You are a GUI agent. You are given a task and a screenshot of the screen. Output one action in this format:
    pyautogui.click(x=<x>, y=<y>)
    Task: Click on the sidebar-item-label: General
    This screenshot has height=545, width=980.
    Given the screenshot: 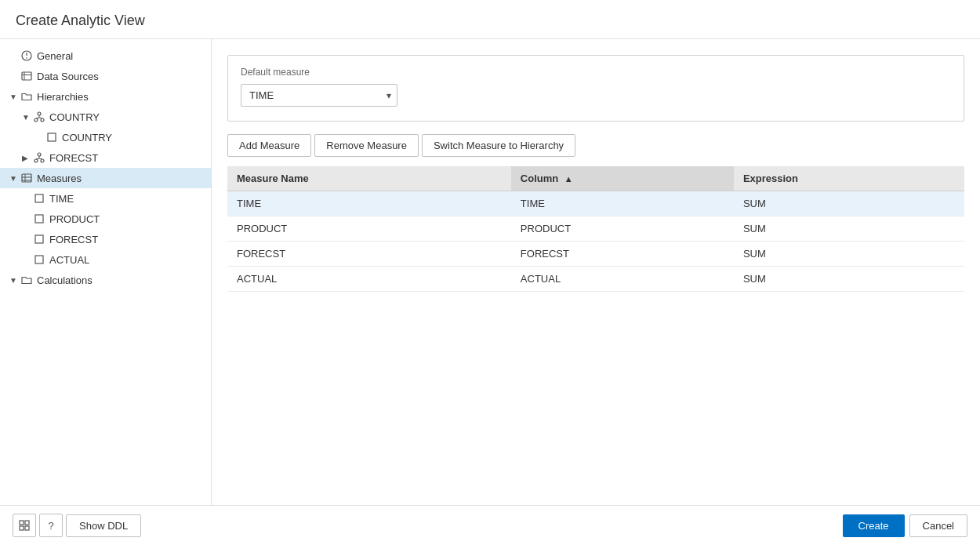 What is the action you would take?
    pyautogui.click(x=55, y=56)
    